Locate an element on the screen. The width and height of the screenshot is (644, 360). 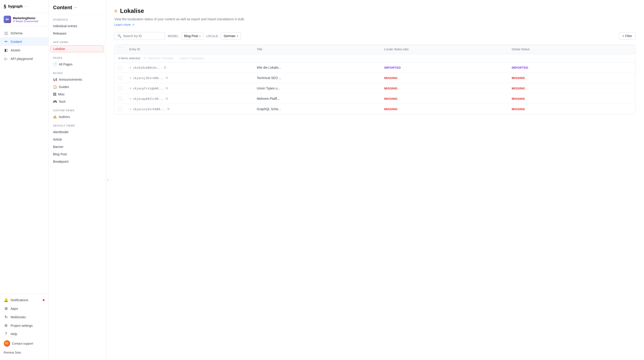
import-translation-label: Import Translation is located at coordinates (192, 58).